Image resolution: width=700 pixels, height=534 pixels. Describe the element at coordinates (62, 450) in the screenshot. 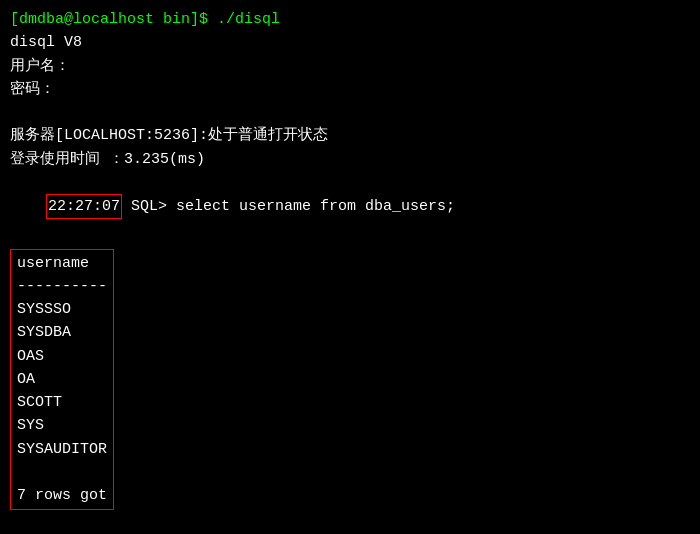

I see `result-row-sysauditor: SYSAUDITOR` at that location.